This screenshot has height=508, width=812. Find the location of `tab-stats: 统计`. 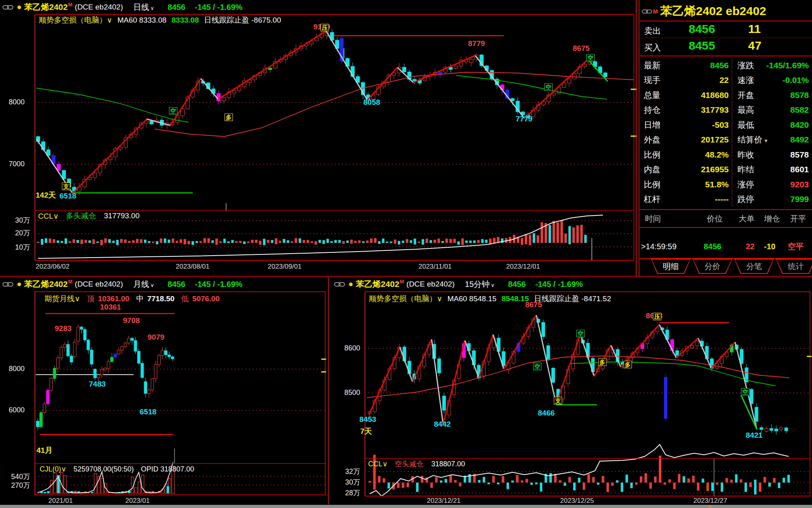

tab-stats: 统计 is located at coordinates (794, 266).